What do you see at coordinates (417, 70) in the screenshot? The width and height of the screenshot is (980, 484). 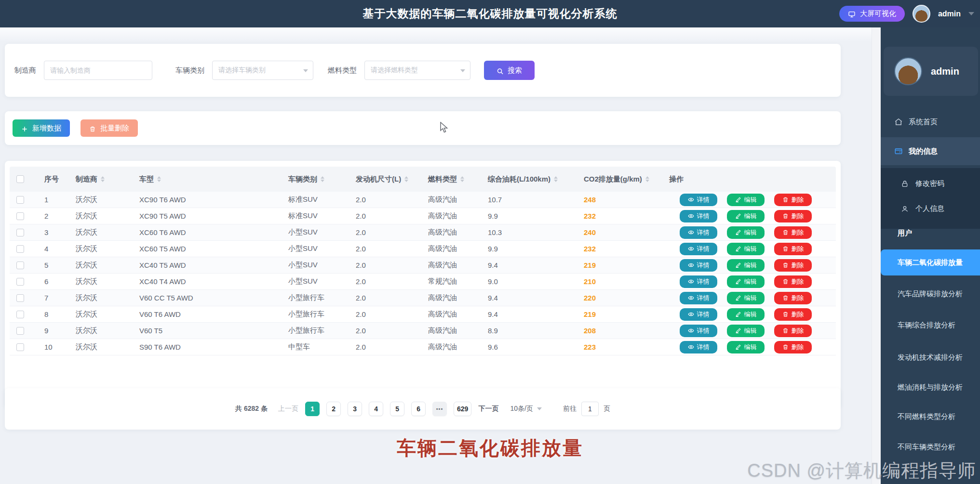 I see `fuel-select: 请选择燃料类型` at bounding box center [417, 70].